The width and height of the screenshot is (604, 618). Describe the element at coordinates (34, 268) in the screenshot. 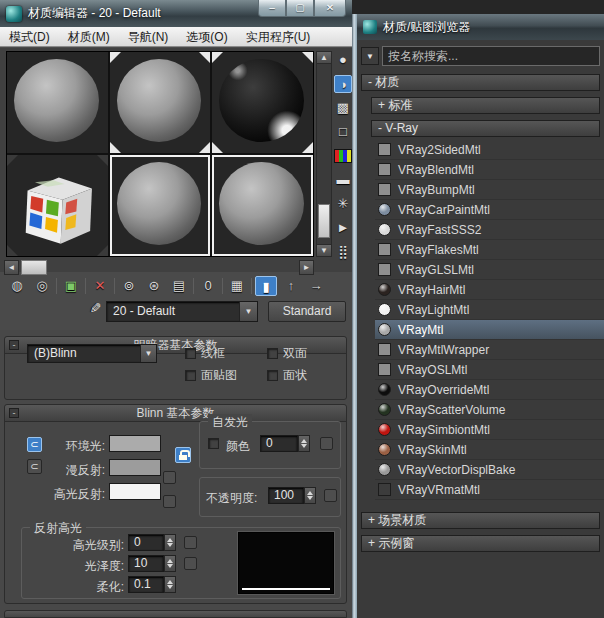

I see `horizontal-scroll-thumb` at that location.